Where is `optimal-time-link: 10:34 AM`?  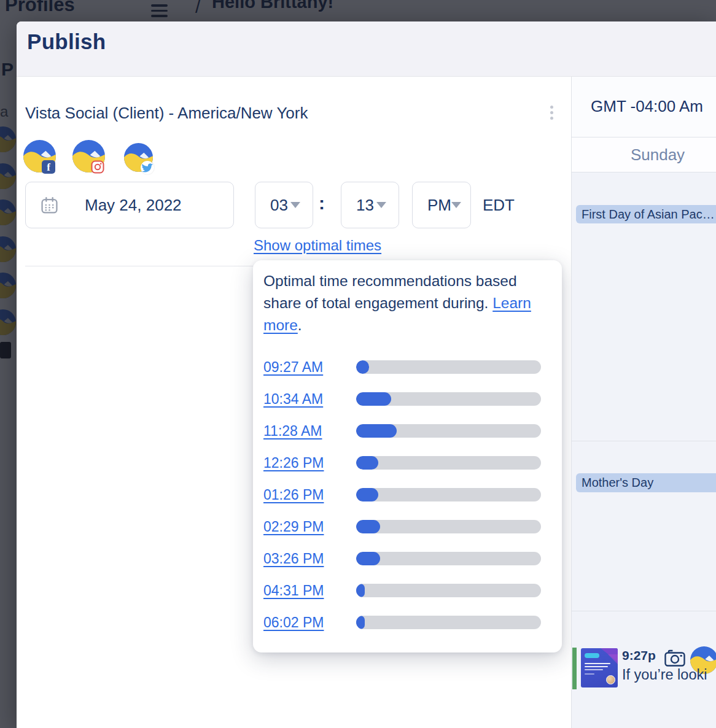 optimal-time-link: 10:34 AM is located at coordinates (294, 399).